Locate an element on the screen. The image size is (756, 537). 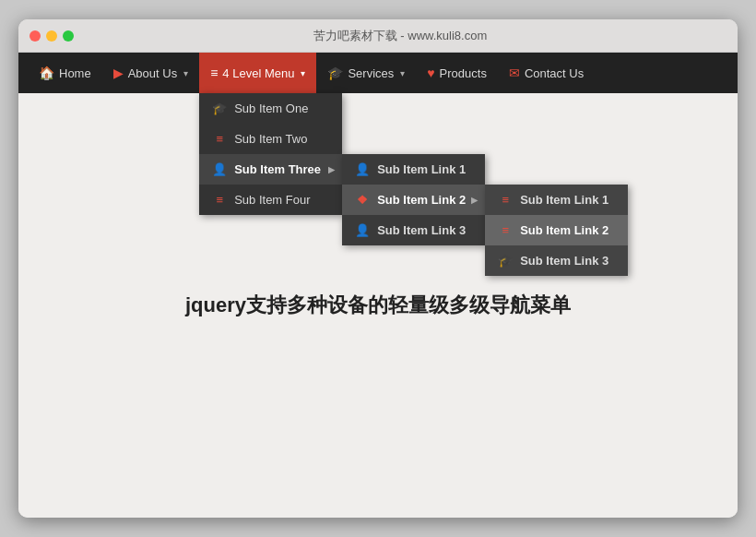
nav-services-label: Services is located at coordinates (371, 74).